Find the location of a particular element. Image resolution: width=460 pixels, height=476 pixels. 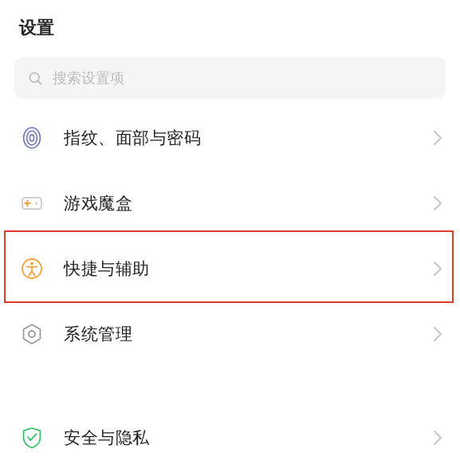

row-fingerprint-face-password: 指纹、面部与密码 is located at coordinates (230, 138).